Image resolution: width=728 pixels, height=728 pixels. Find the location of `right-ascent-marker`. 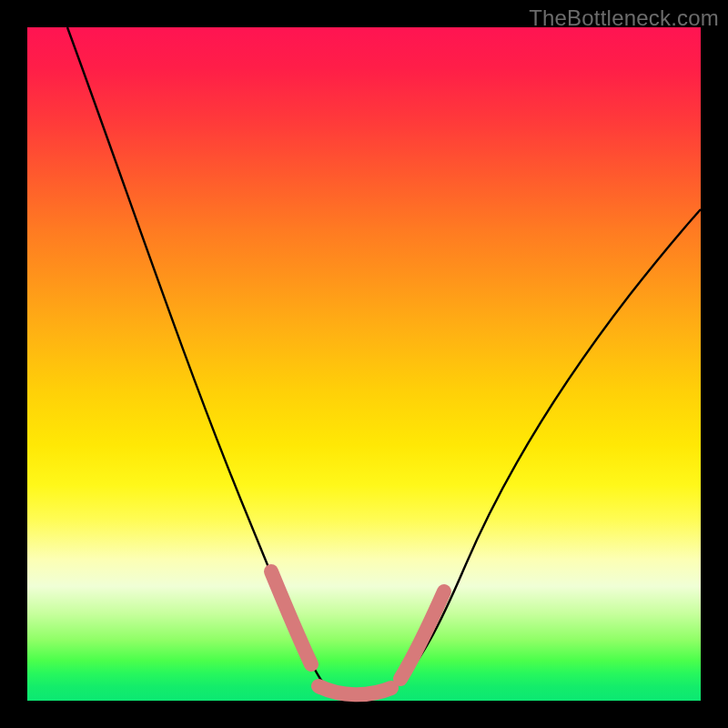

right-ascent-marker is located at coordinates (422, 635).